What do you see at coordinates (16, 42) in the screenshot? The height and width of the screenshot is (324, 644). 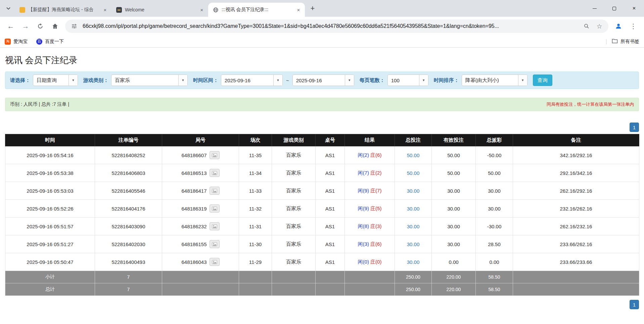 I see `bookmark-taobao: 淘 爱淘宝` at bounding box center [16, 42].